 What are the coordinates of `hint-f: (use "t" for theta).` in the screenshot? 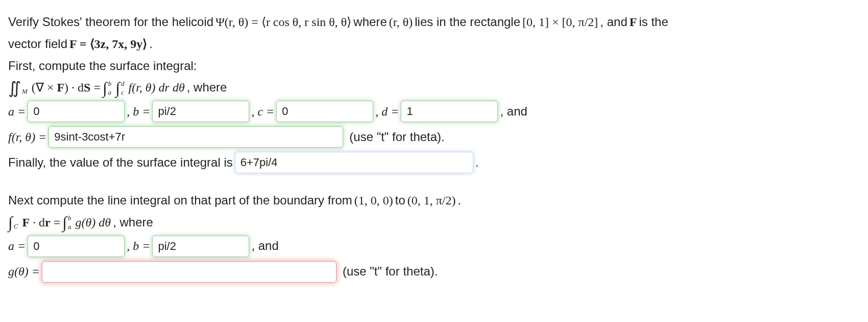 It's located at (397, 137).